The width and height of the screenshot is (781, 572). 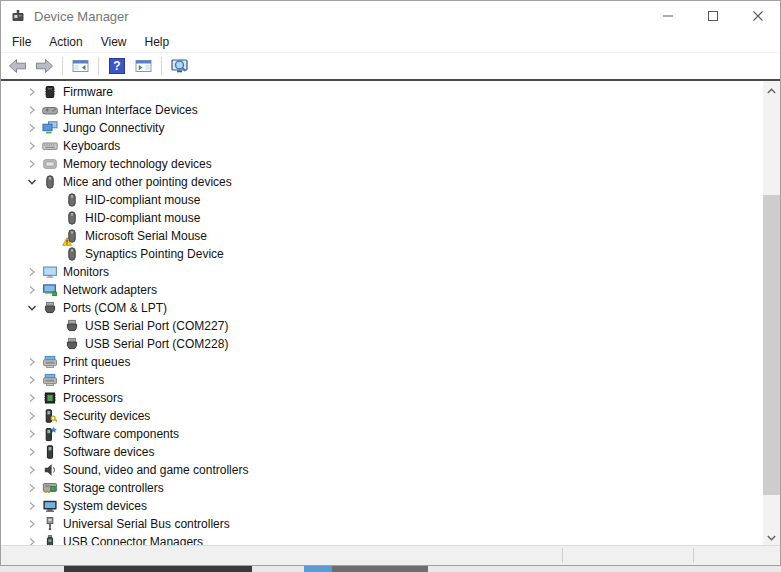 What do you see at coordinates (772, 536) in the screenshot?
I see `scroll-down-button` at bounding box center [772, 536].